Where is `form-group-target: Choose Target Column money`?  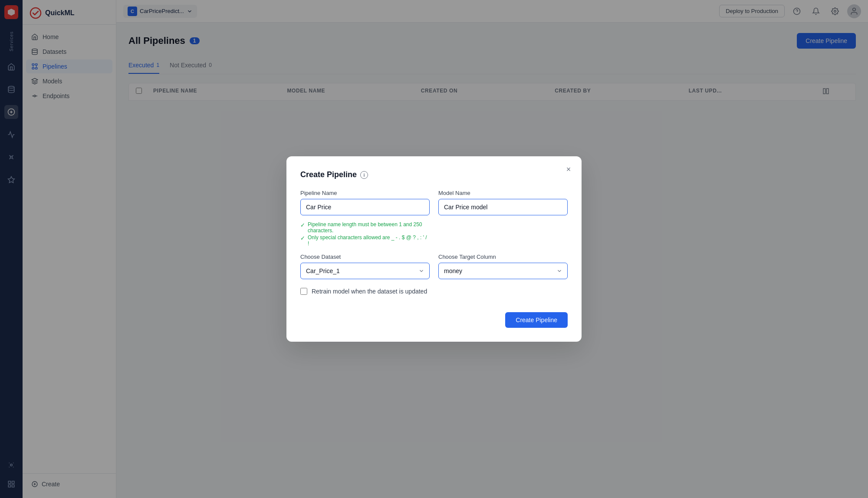 form-group-target: Choose Target Column money is located at coordinates (503, 267).